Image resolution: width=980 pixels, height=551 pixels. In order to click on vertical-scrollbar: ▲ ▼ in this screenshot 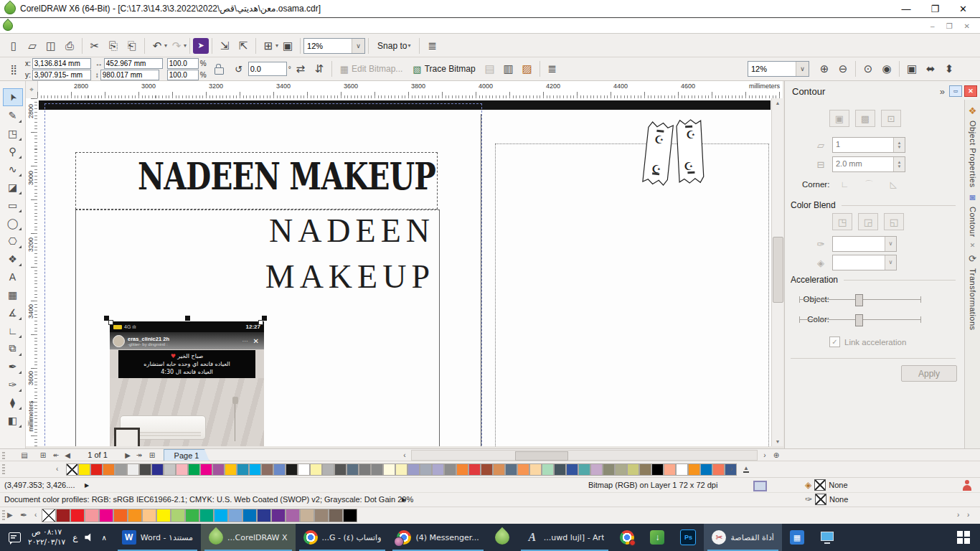, I will do `click(778, 273)`.